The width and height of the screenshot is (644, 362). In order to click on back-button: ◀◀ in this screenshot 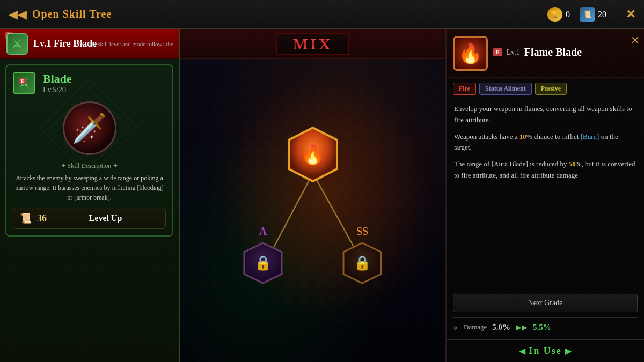, I will do `click(18, 14)`.